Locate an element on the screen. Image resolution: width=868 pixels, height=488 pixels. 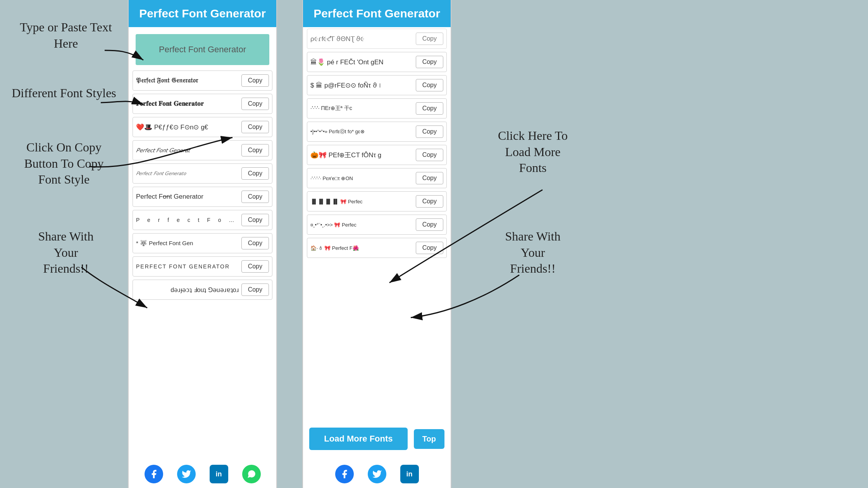
linkedin-share-button: in is located at coordinates (219, 474).